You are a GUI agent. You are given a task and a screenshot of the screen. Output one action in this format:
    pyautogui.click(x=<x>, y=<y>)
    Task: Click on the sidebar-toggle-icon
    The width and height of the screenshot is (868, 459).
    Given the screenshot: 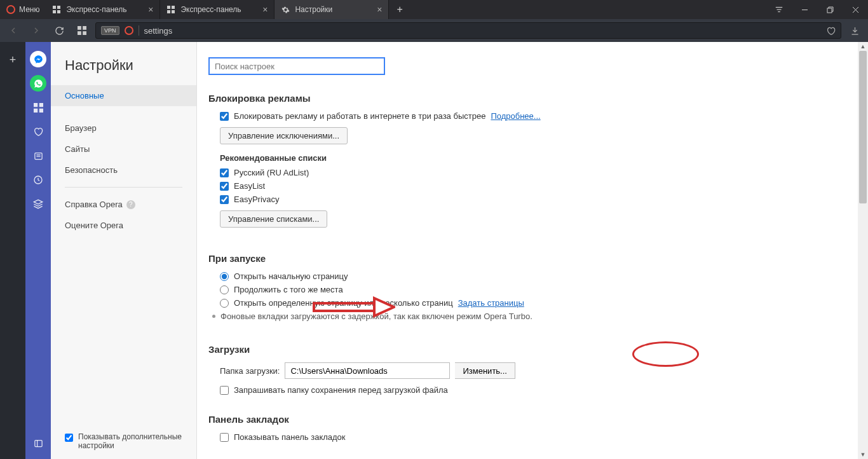 What is the action you would take?
    pyautogui.click(x=38, y=443)
    